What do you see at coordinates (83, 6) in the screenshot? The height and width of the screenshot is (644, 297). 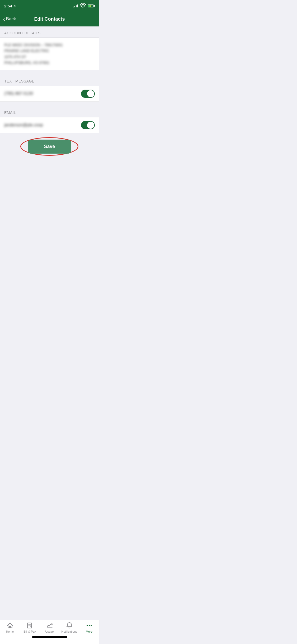 I see `wifi-icon` at bounding box center [83, 6].